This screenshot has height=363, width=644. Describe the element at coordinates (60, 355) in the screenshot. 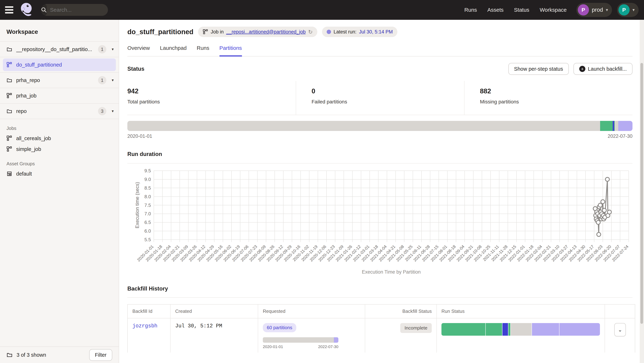

I see `sidebar-footer: 3 of 3 shown Filter` at that location.